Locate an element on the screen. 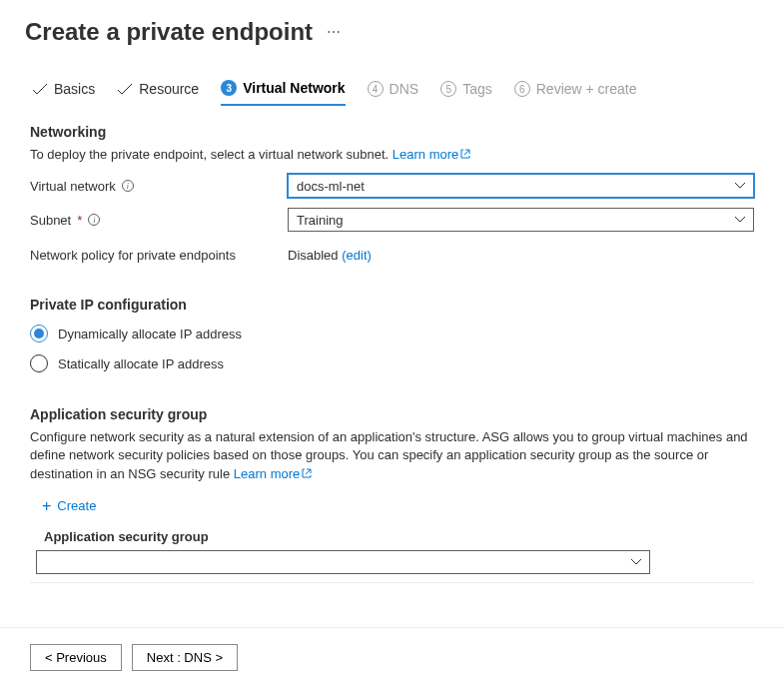  tab-basics: Basics is located at coordinates (64, 93).